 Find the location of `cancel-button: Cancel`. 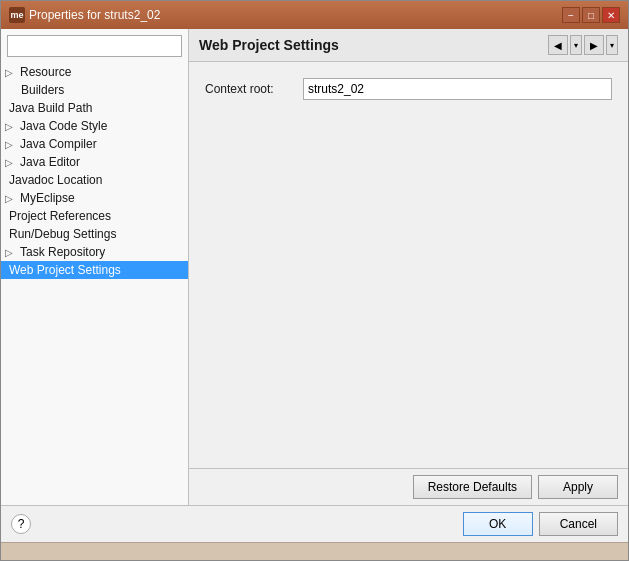

cancel-button: Cancel is located at coordinates (578, 524).